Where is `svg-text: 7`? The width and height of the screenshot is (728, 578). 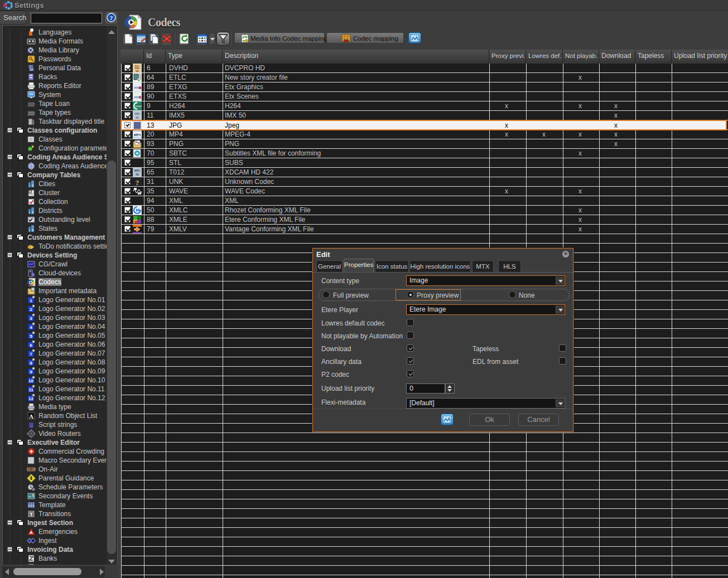 svg-text: 7 is located at coordinates (31, 354).